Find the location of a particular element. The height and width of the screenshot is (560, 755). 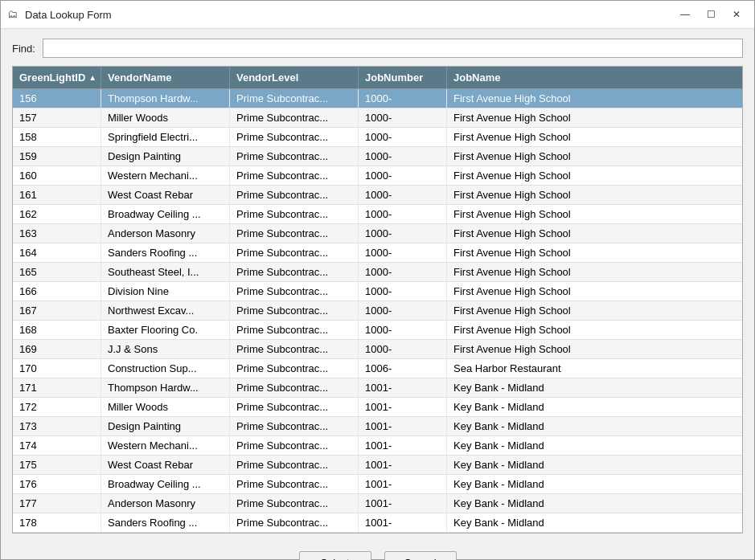

job-name-cell: Sea Harbor Restaurant is located at coordinates (595, 368).